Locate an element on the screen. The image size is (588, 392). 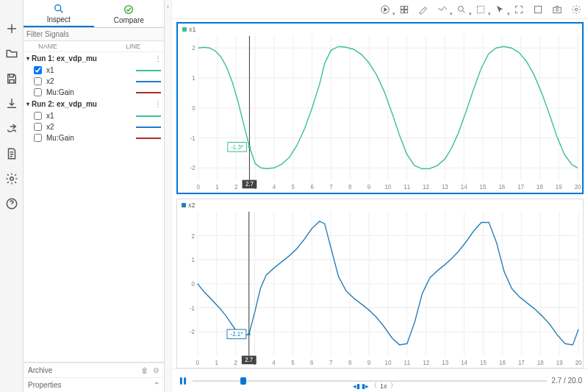
run-header: ▾Run 1: ex_vdp_mu⋮ is located at coordinates (94, 59).